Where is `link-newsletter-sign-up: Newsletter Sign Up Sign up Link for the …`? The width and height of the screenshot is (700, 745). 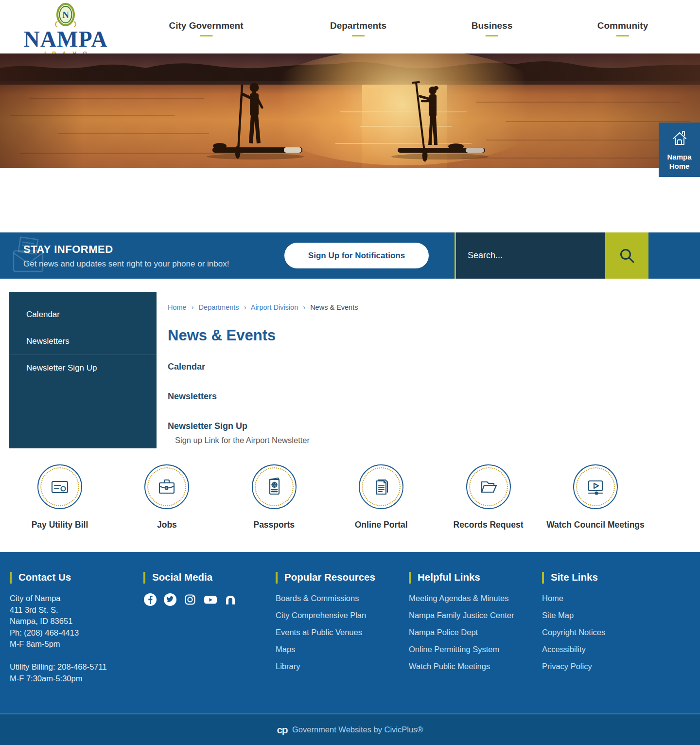 link-newsletter-sign-up: Newsletter Sign Up Sign up Link for the … is located at coordinates (396, 433).